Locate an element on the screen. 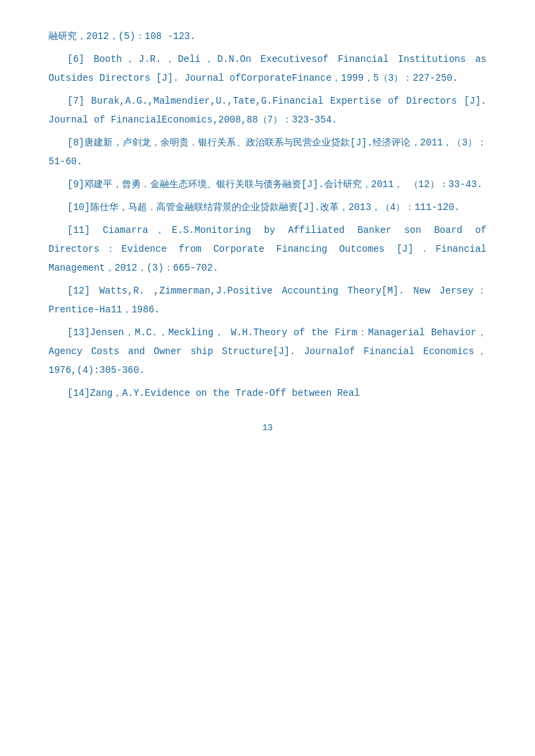  paragraph-ref11: [11] Ciamarra，E.S.Monitoring by Affiliat… is located at coordinates (268, 249).